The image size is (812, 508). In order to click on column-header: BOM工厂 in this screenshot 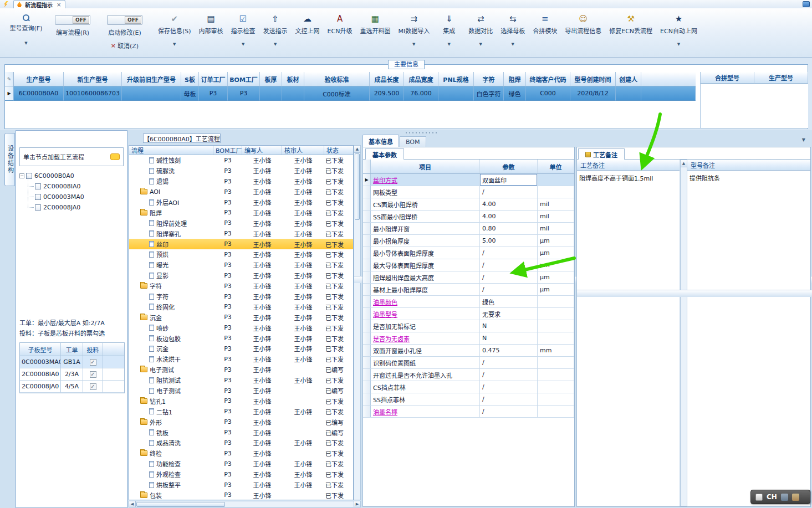, I will do `click(244, 79)`.